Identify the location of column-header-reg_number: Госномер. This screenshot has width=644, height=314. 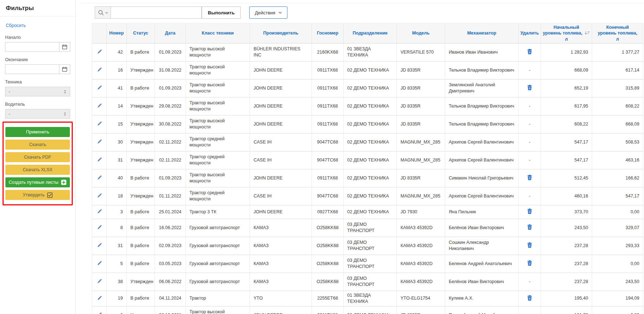
(328, 33).